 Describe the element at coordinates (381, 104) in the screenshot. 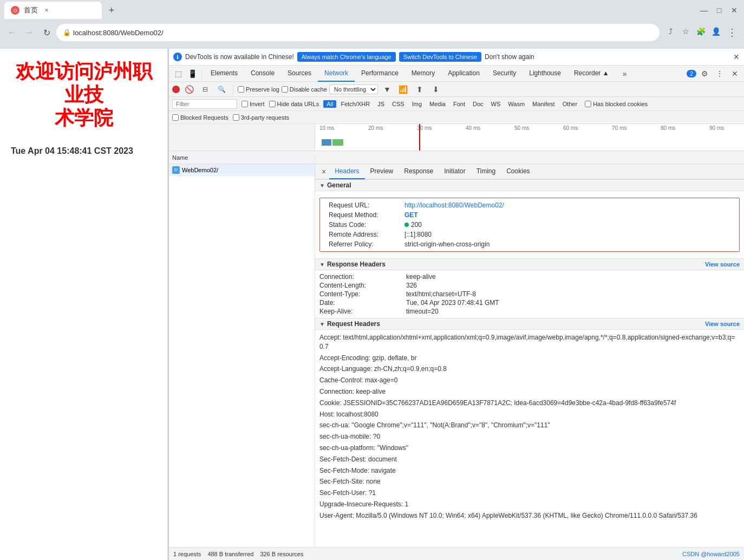

I see `filter-js: JS` at that location.